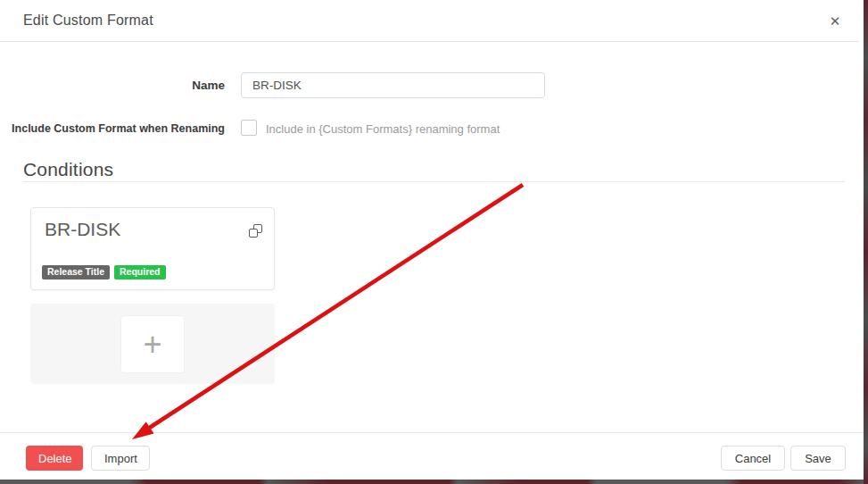  What do you see at coordinates (432, 432) in the screenshot?
I see `footer-divider` at bounding box center [432, 432].